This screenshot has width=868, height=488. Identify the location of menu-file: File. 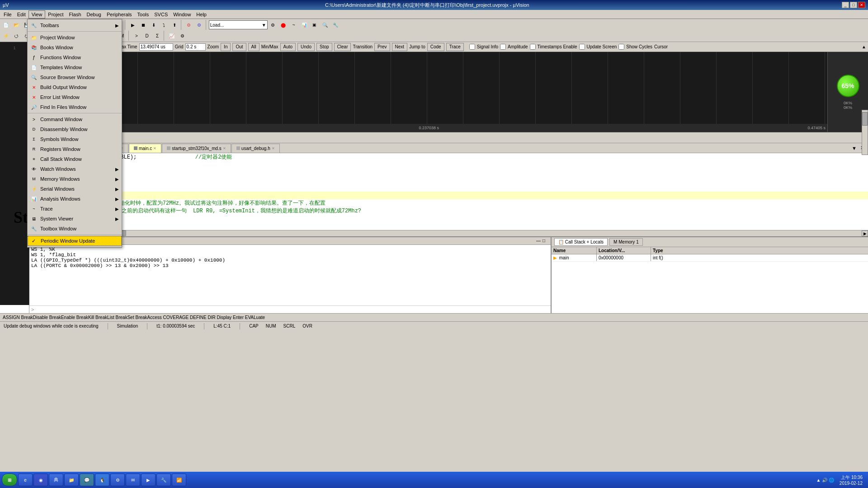
(8, 14).